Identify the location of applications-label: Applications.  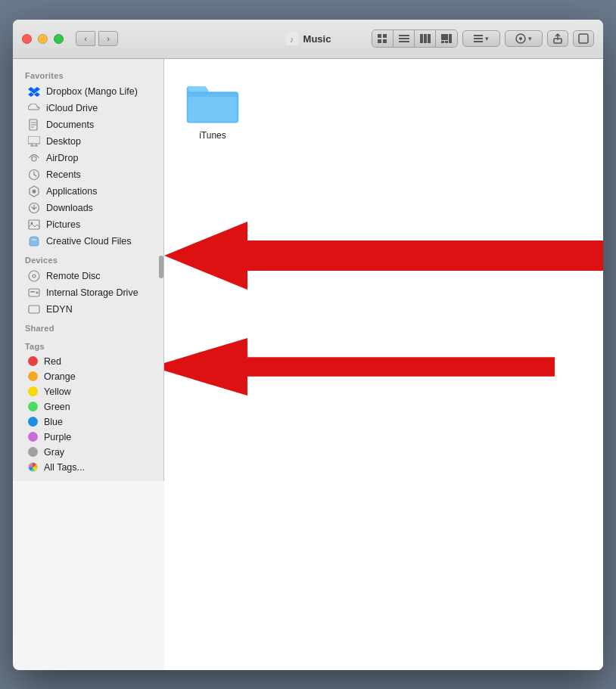
(71, 191).